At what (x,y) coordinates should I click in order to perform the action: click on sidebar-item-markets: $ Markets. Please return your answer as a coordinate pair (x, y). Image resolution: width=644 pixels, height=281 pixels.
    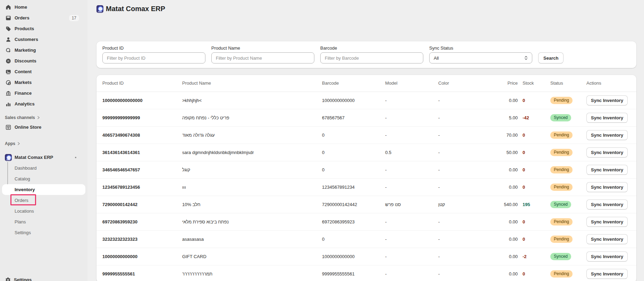
    Looking at the image, I should click on (44, 83).